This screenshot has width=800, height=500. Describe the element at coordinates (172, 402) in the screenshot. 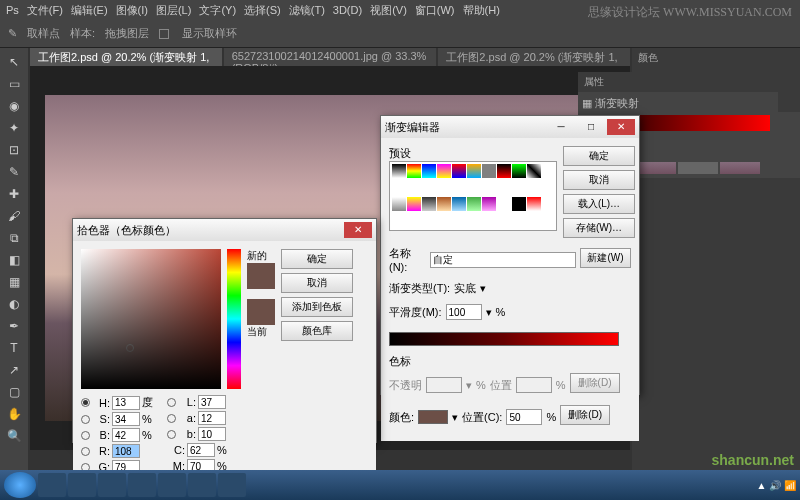

I see `l-radio` at that location.